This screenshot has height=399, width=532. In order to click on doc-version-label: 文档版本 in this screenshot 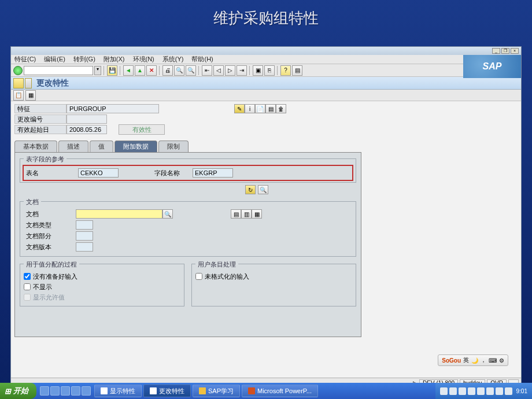, I will do `click(50, 247)`.